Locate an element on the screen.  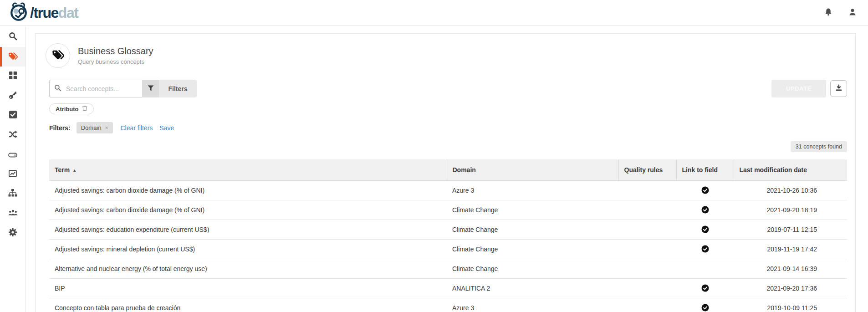
sort-asc-icon: ▲ is located at coordinates (75, 170).